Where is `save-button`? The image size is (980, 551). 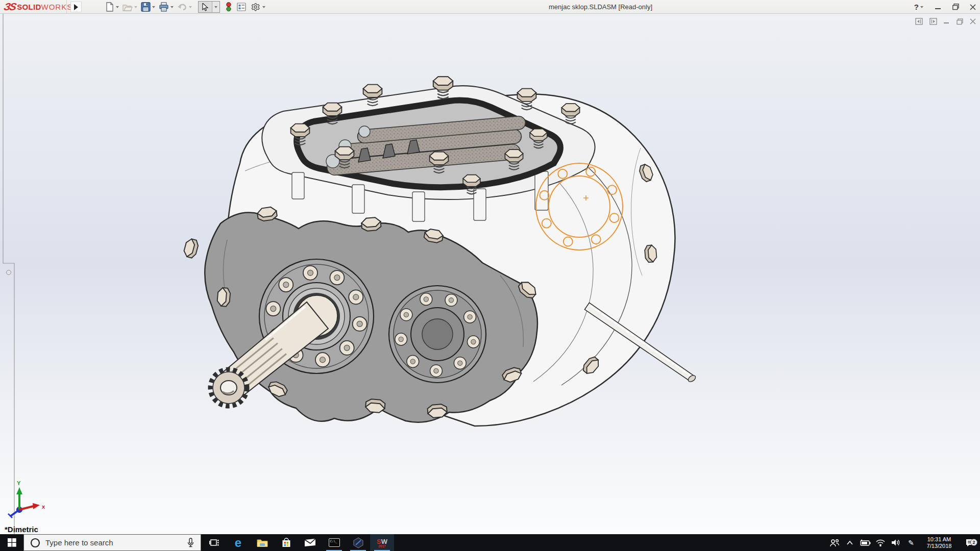 save-button is located at coordinates (149, 7).